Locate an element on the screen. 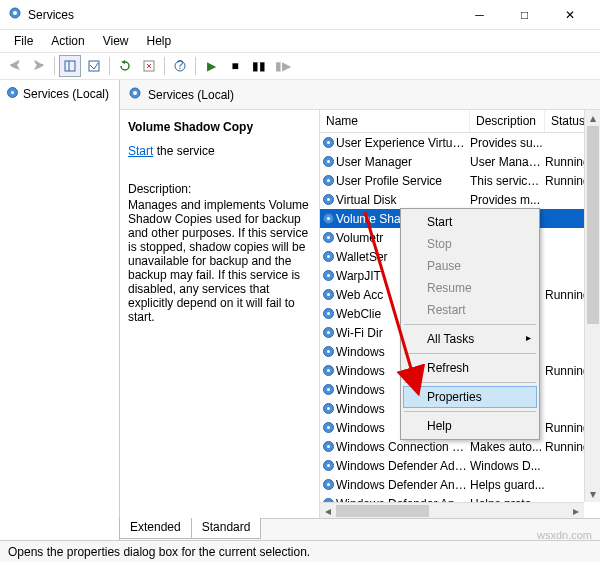 This screenshot has height=565, width=600. main-header-title: Services (Local) is located at coordinates (191, 95).